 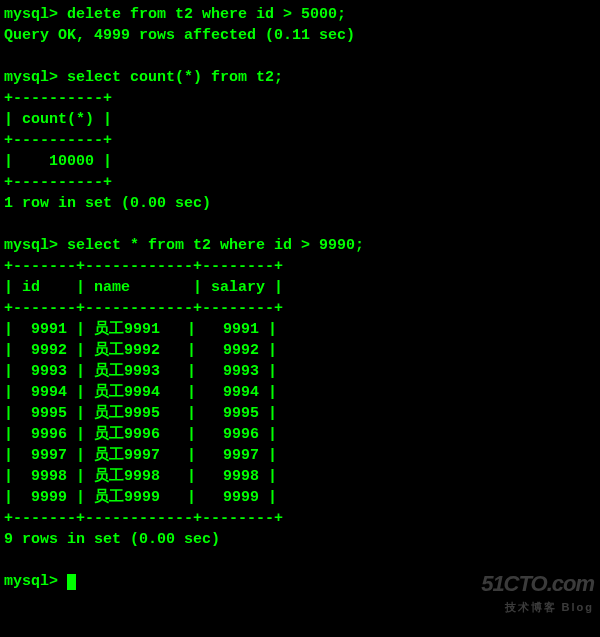 I want to click on table1-row: | 10000 |, so click(x=300, y=162).